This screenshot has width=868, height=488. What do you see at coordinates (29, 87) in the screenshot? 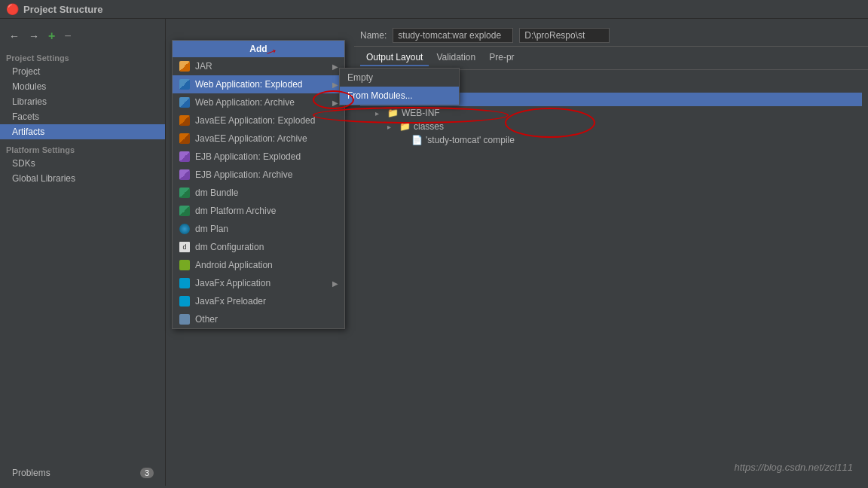
I see `sidebar-item-label: Modules` at bounding box center [29, 87].